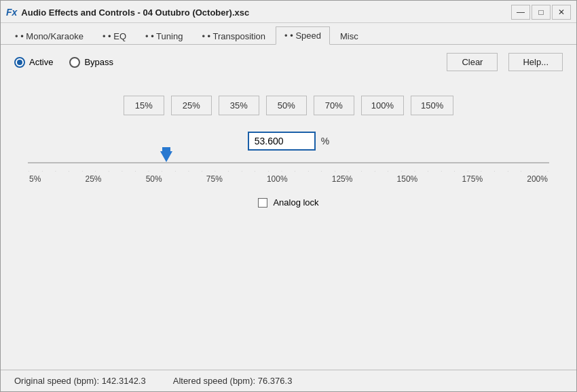 Image resolution: width=577 pixels, height=392 pixels. Describe the element at coordinates (472, 179) in the screenshot. I see `scale-175: 175%` at that location.